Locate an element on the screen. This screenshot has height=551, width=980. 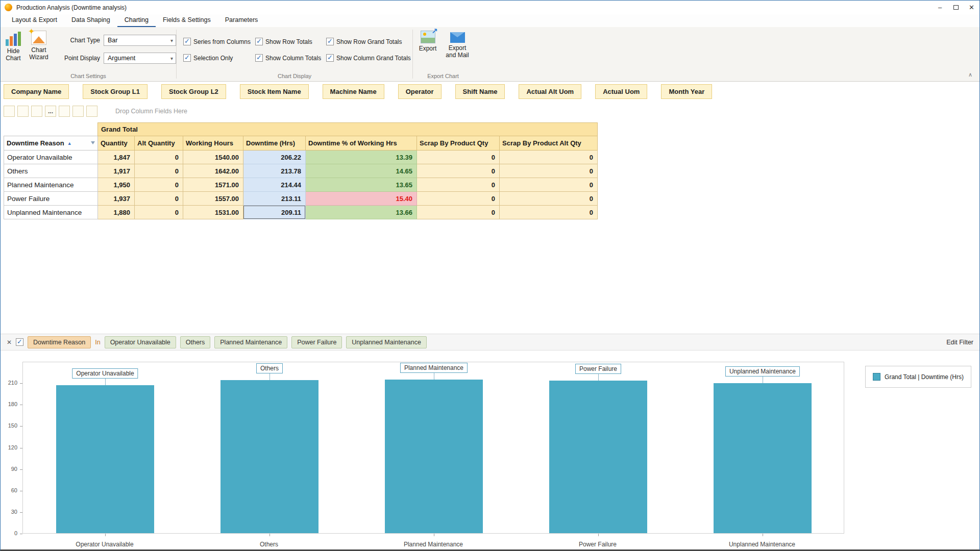
field-chip-actual-uom: Actual Uom is located at coordinates (621, 92).